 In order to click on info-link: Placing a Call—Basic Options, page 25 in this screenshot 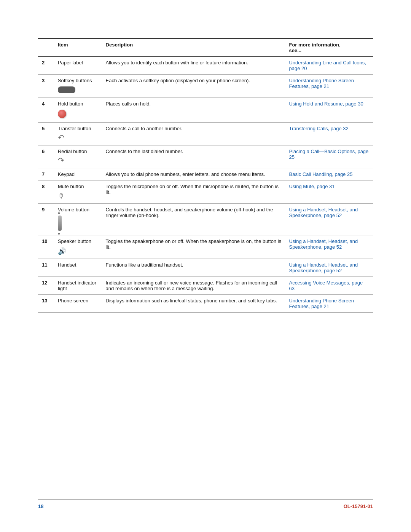, I will do `click(329, 154)`.